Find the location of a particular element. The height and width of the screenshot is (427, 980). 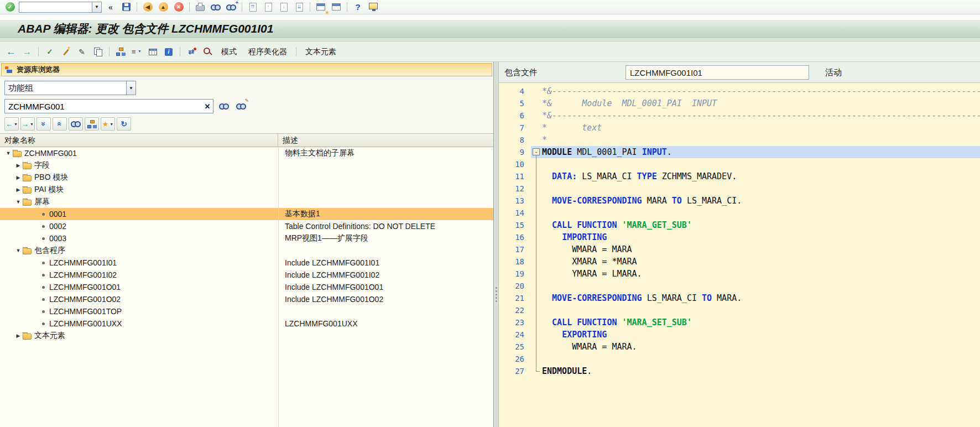

code-line: 7* text is located at coordinates (739, 128).